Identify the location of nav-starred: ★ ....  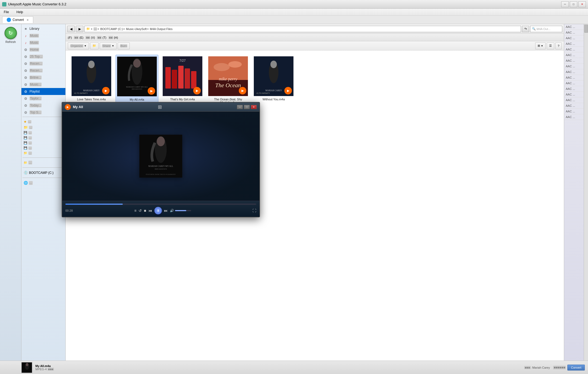
(43, 122).